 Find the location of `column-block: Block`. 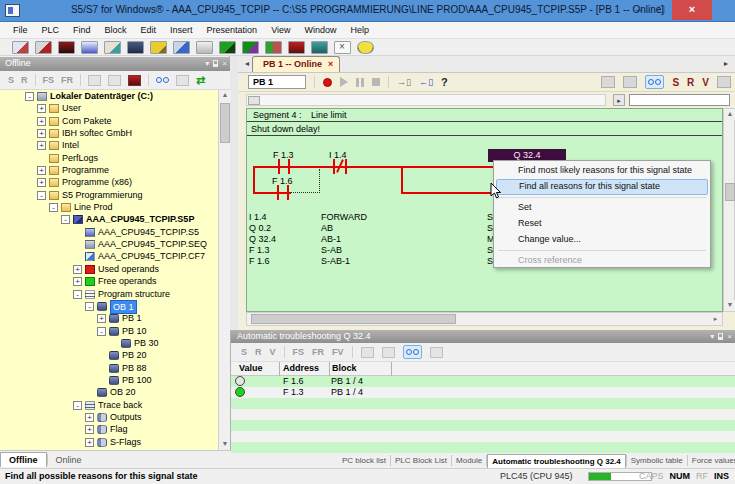

column-block: Block is located at coordinates (344, 368).